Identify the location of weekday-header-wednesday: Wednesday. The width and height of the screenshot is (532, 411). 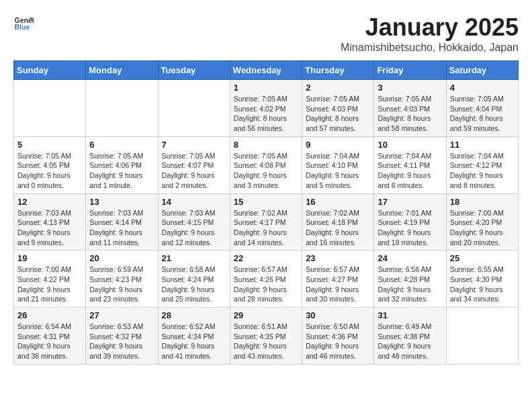
(266, 71).